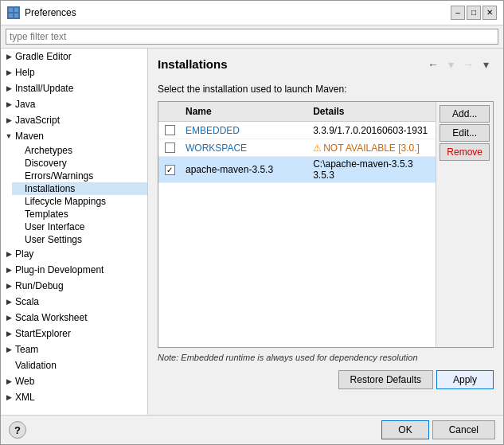  Describe the element at coordinates (474, 13) in the screenshot. I see `window-controls: – □ ✕` at that location.